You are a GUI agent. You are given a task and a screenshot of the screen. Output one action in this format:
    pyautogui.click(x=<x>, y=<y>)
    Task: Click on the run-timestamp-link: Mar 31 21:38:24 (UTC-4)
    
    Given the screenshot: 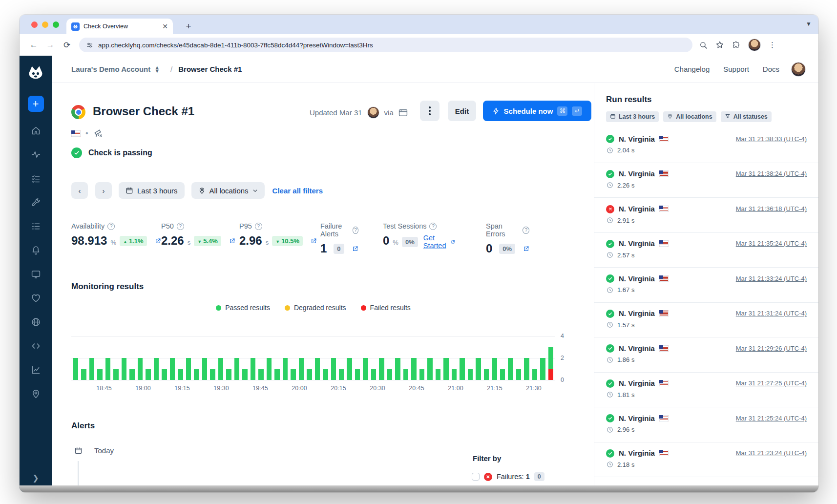 What is the action you would take?
    pyautogui.click(x=772, y=174)
    